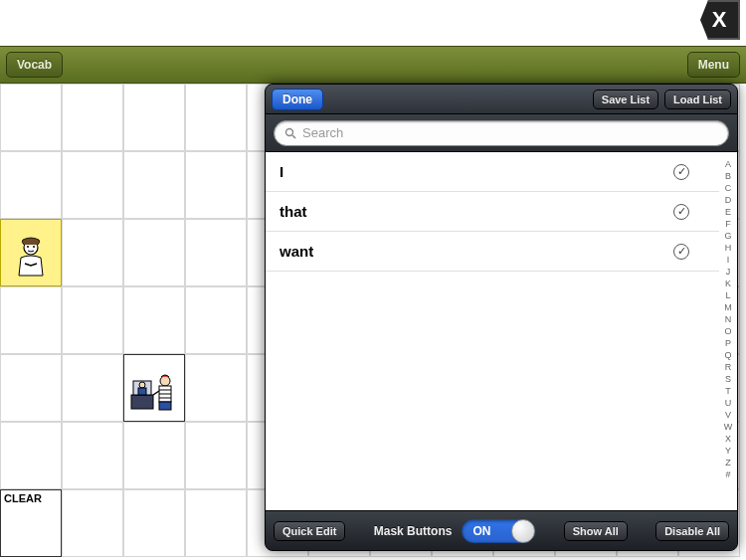 The height and width of the screenshot is (560, 746). What do you see at coordinates (501, 133) in the screenshot?
I see `search-bar` at bounding box center [501, 133].